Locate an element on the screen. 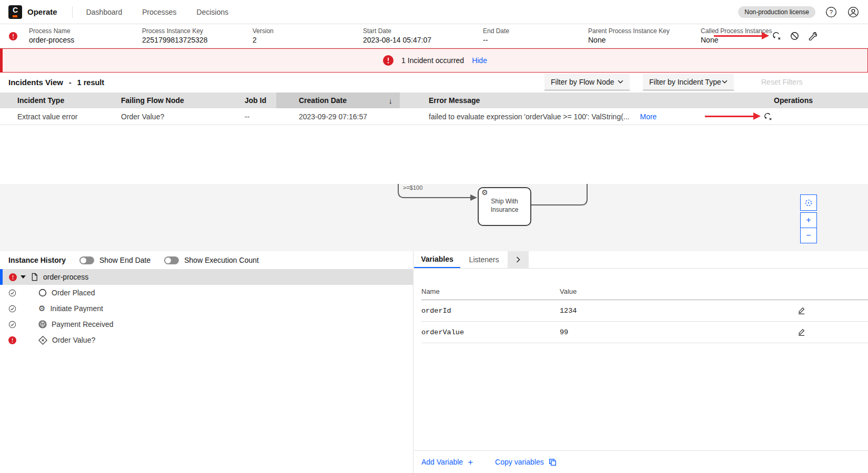  sort-descending-icon: ↓ is located at coordinates (391, 101).